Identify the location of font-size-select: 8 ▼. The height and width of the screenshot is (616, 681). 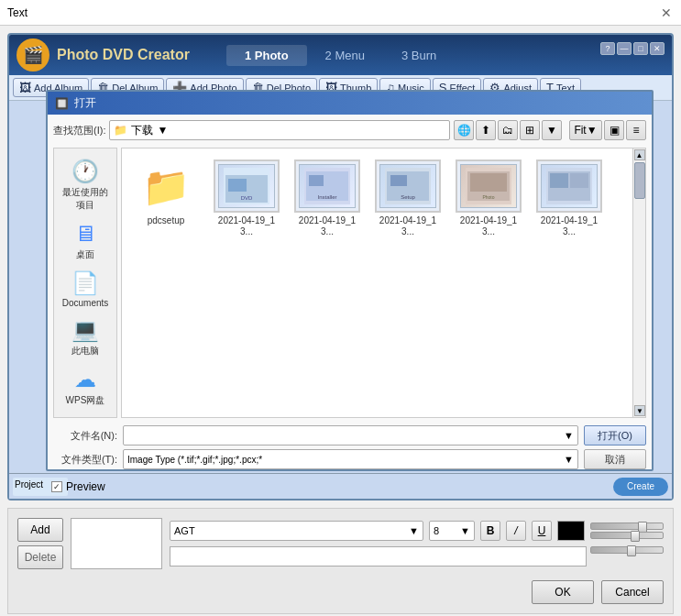
(452, 531).